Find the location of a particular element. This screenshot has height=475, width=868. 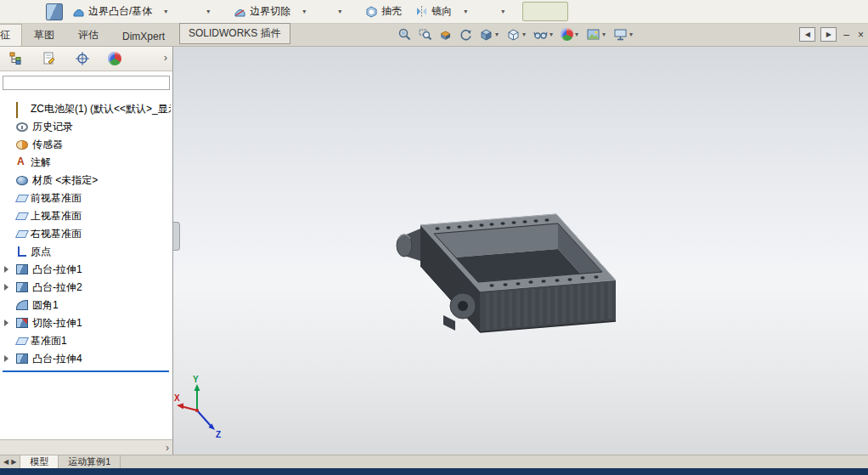

feature-manager-tab is located at coordinates (16, 59).